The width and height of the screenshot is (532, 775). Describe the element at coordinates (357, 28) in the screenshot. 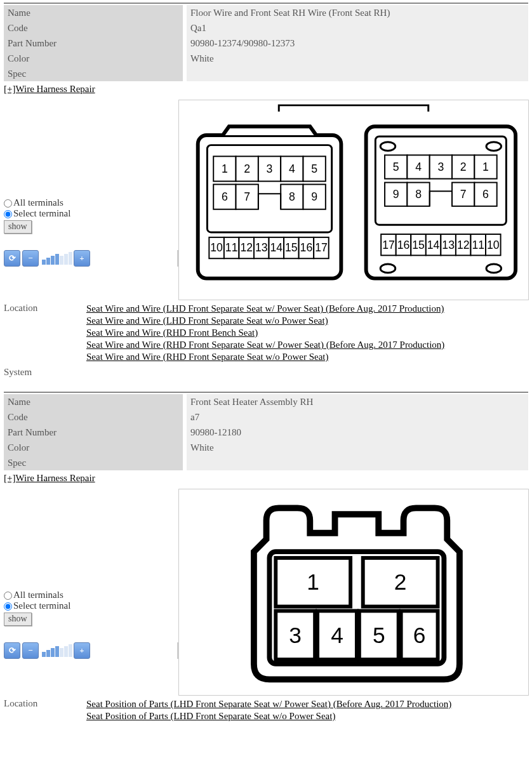

I see `code-value: Qa1` at that location.